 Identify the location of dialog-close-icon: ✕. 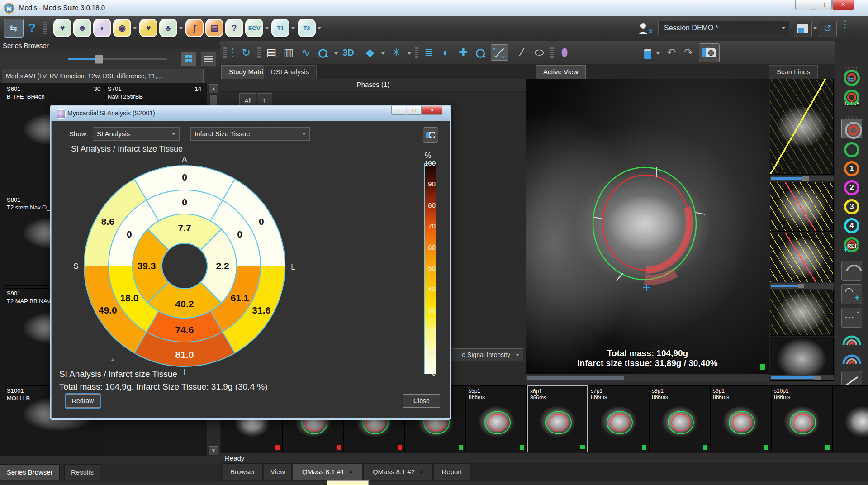
(432, 110).